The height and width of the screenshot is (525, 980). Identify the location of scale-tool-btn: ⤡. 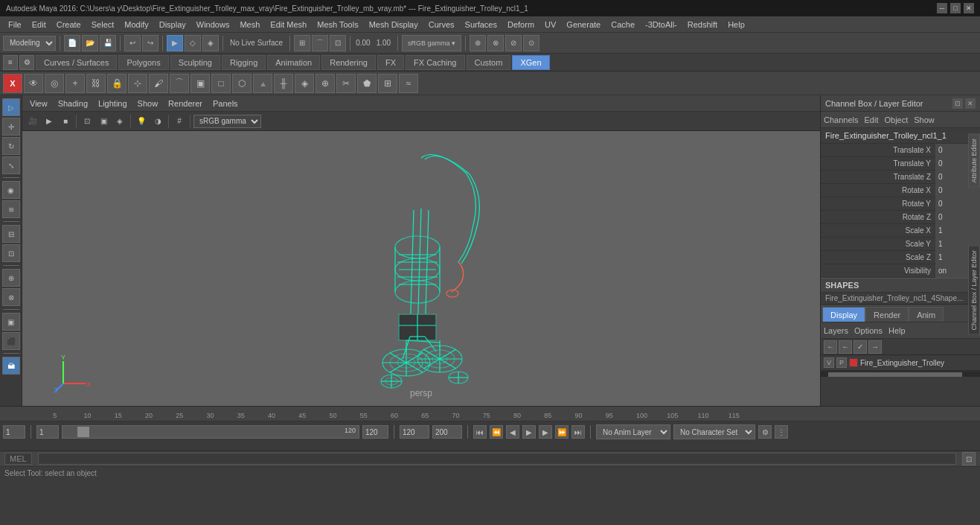
(11, 165).